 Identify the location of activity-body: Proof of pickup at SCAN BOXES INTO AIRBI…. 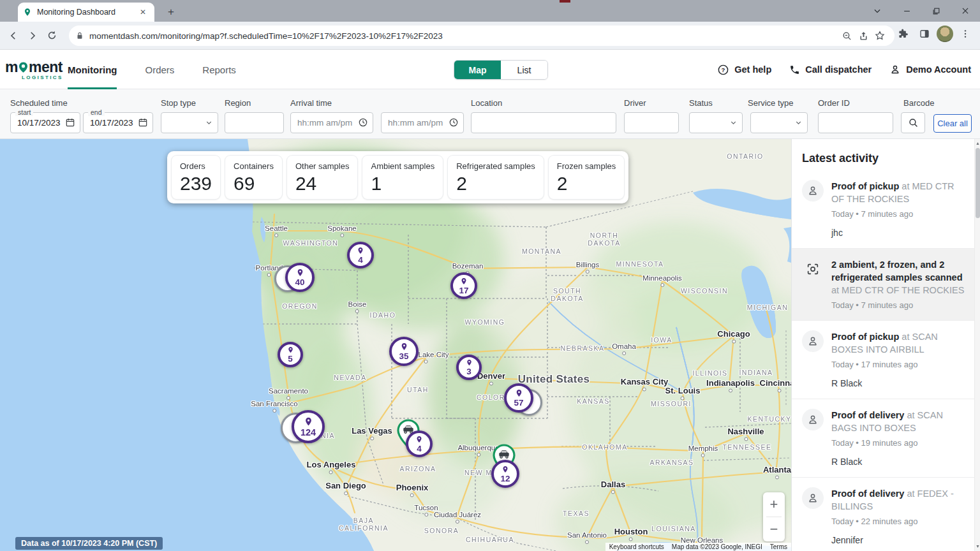
(900, 360).